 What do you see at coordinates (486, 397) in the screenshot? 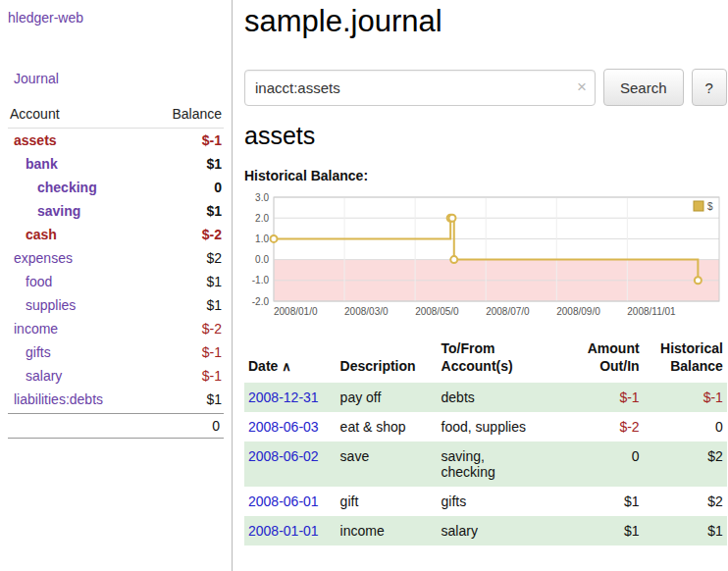
I see `transaction-row: 2008-12-31pay offdebts$-1$-1` at bounding box center [486, 397].